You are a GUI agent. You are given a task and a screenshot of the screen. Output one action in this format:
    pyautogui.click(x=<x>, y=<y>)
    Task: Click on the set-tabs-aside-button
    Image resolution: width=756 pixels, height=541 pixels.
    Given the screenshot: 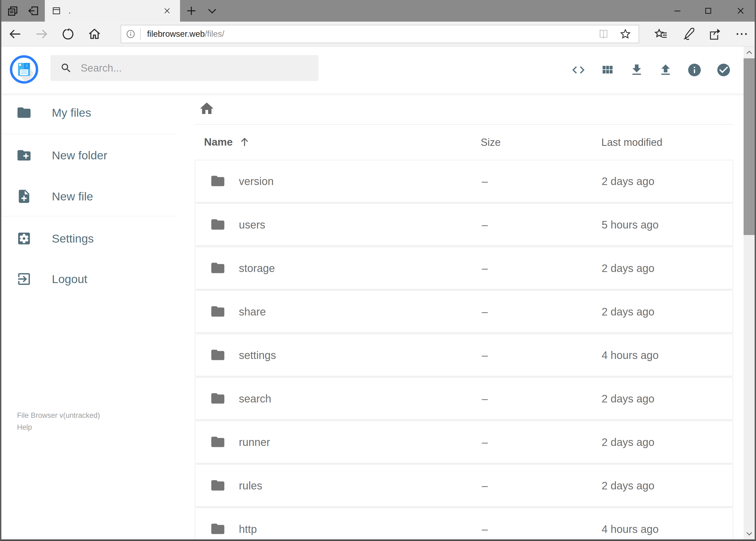 What is the action you would take?
    pyautogui.click(x=33, y=11)
    